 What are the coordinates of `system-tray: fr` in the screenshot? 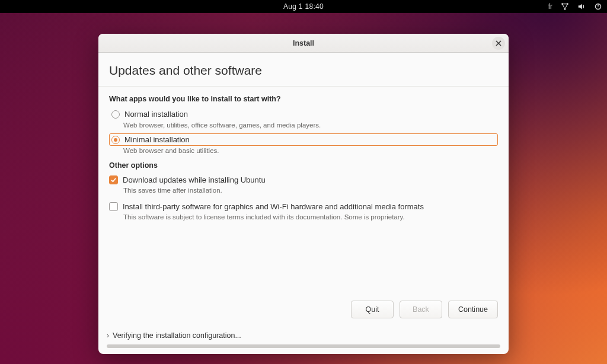 It's located at (575, 7).